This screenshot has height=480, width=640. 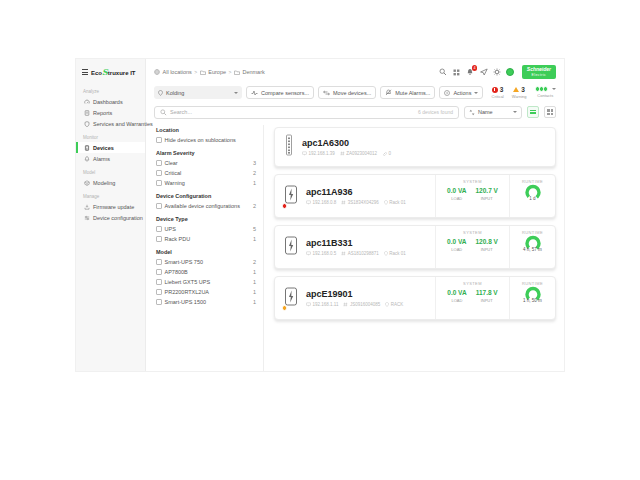 What do you see at coordinates (470, 72) in the screenshot?
I see `notifications-bell-icon: 4` at bounding box center [470, 72].